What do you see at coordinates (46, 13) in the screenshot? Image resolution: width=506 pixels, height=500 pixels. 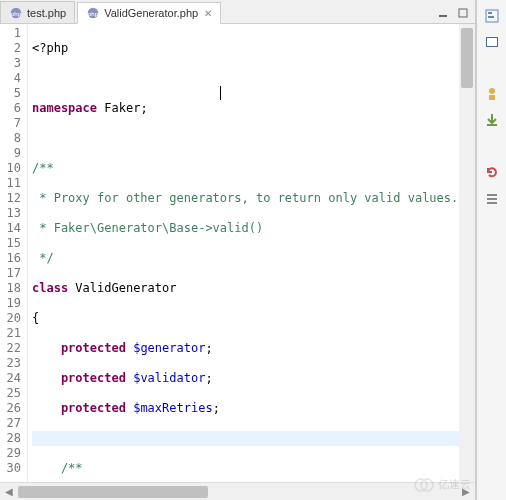 I see `tab-label: test.php` at bounding box center [46, 13].